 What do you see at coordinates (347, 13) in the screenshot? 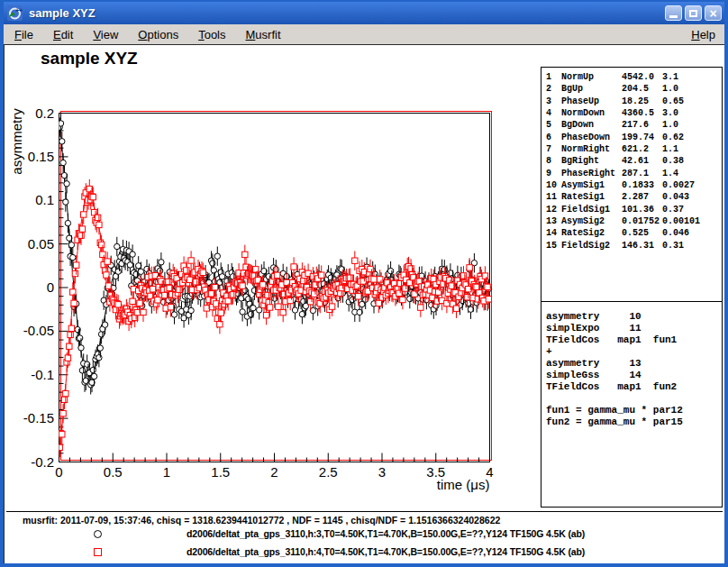
I see `window-title: sample XYZ` at bounding box center [347, 13].